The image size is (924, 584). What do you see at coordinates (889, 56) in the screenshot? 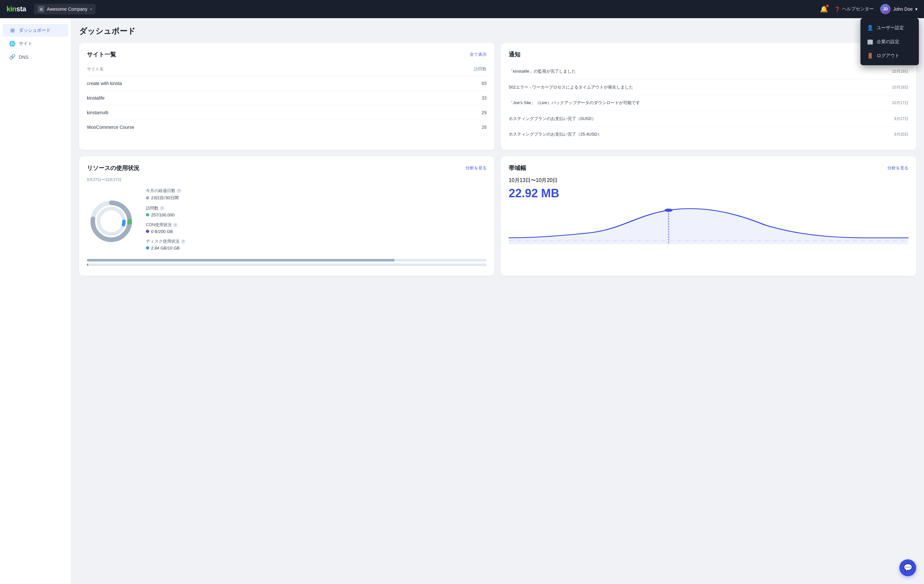
I see `dropdown-logout: 🚪 ログアウト` at bounding box center [889, 56].